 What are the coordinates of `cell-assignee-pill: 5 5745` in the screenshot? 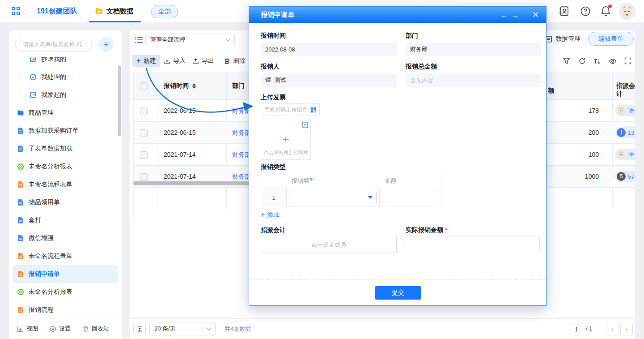 It's located at (625, 176).